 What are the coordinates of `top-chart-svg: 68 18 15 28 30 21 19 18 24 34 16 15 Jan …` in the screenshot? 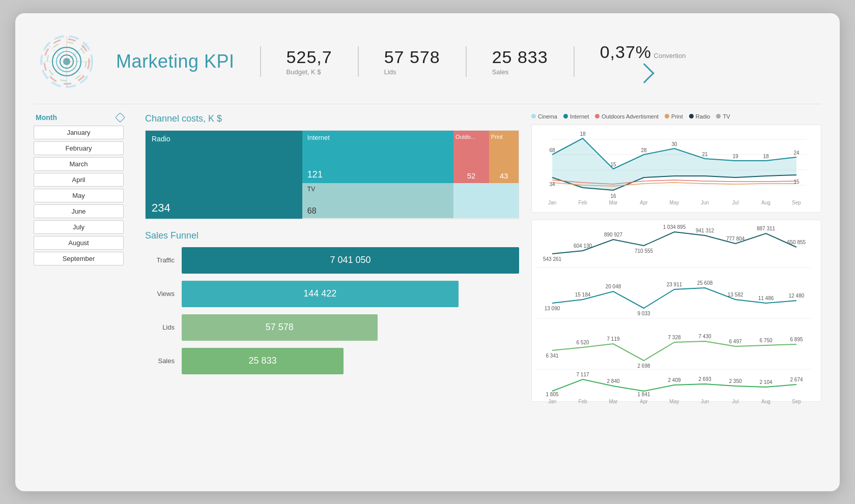 It's located at (674, 169).